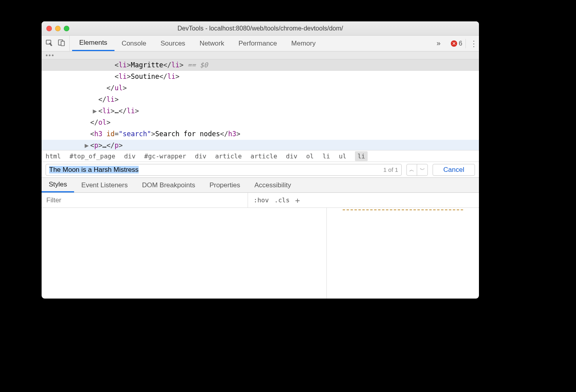 Image resolution: width=576 pixels, height=392 pixels. I want to click on dom-line: <h3 id="search">Search for nodes</h3>, so click(260, 134).